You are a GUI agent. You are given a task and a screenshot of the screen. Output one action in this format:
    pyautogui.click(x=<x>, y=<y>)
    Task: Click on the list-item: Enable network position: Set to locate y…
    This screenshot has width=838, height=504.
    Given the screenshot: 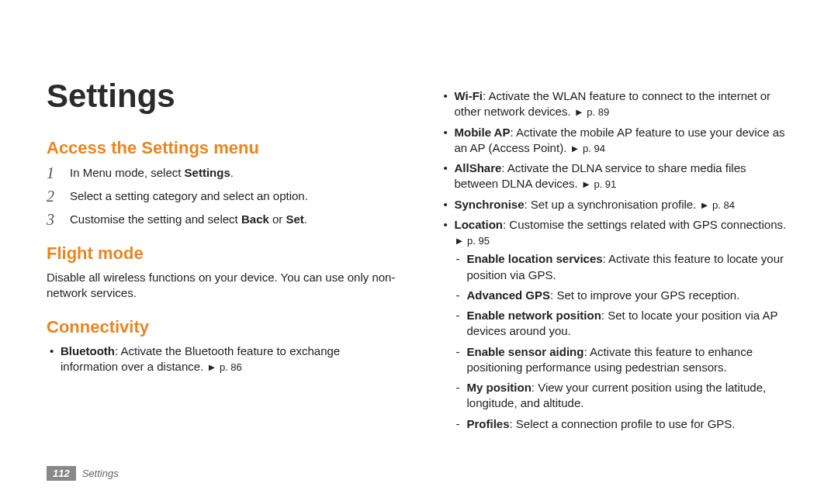 What is the action you would take?
    pyautogui.click(x=624, y=324)
    